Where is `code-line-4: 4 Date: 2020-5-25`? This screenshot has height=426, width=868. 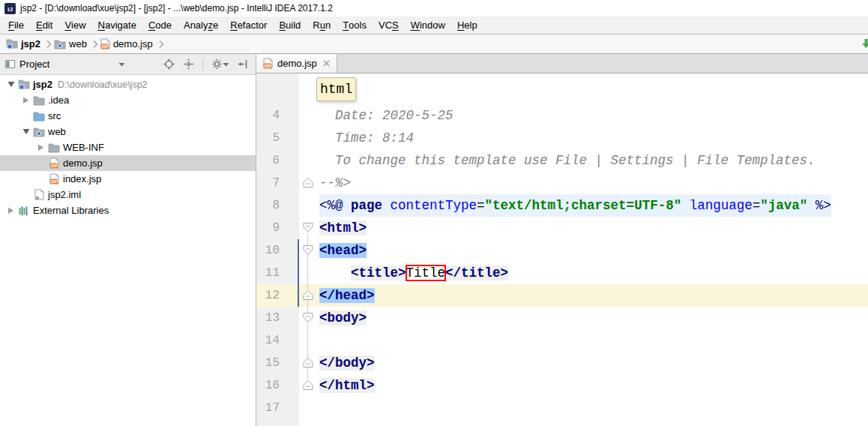 code-line-4: 4 Date: 2020-5-25 is located at coordinates (562, 116).